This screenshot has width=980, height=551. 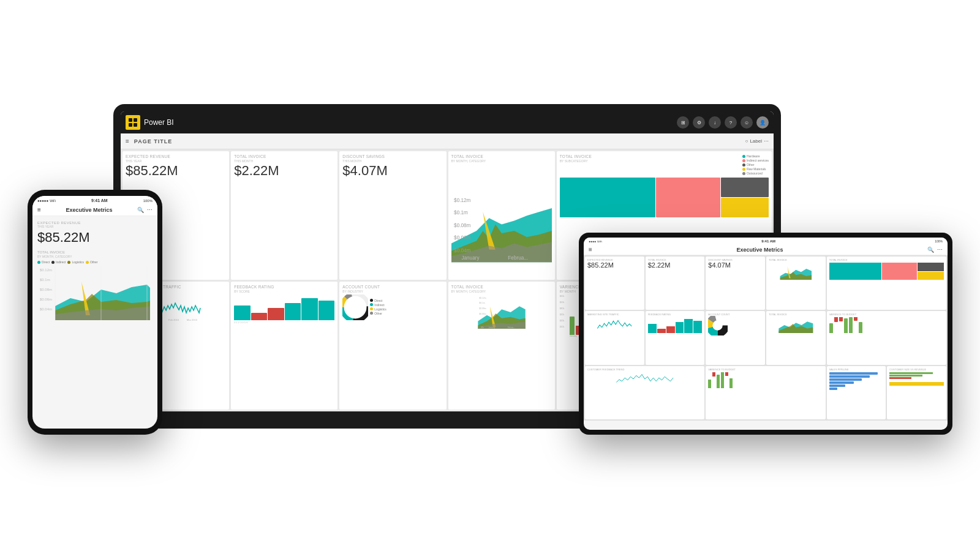 What do you see at coordinates (447, 122) in the screenshot?
I see `powerbi-topbar: Power BI ⊞ ⚙ ↓ ? ☺ 👤` at bounding box center [447, 122].